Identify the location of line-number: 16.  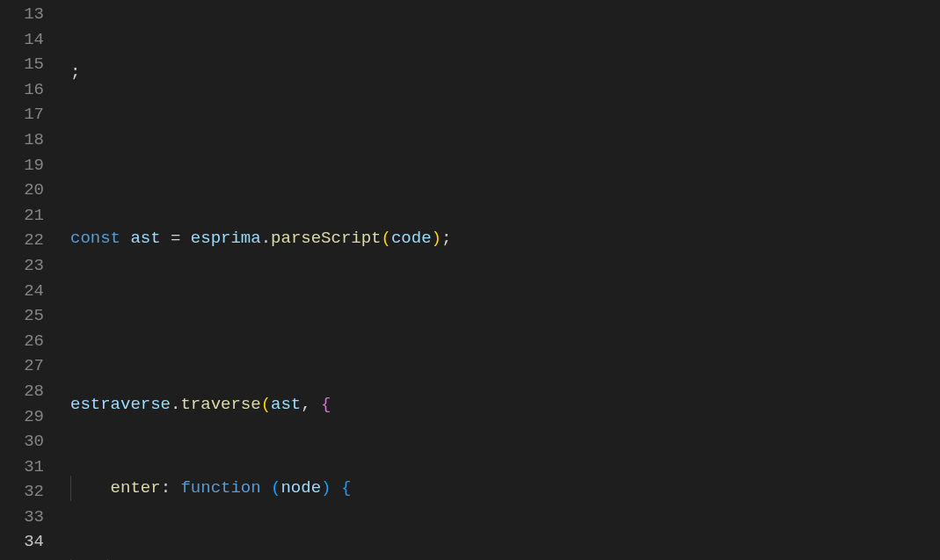
(22, 90).